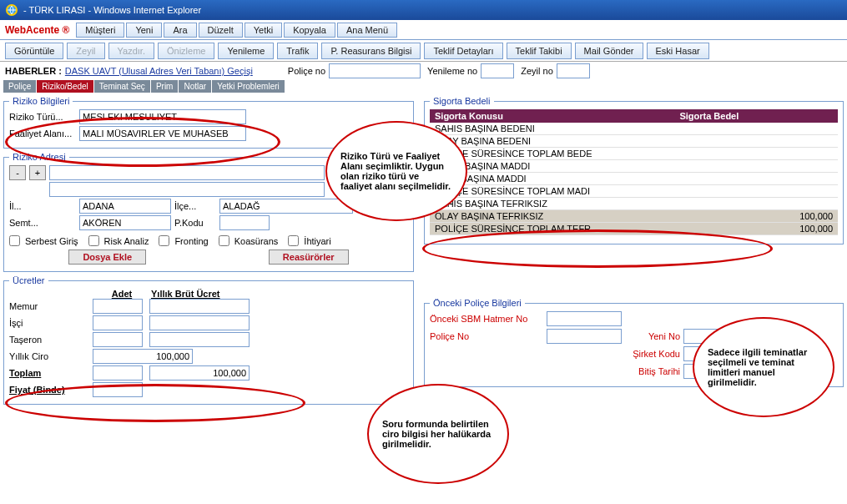 Image resolution: width=847 pixels, height=504 pixels. What do you see at coordinates (85, 51) in the screenshot?
I see `btn-zeyil: Zeyil` at bounding box center [85, 51].